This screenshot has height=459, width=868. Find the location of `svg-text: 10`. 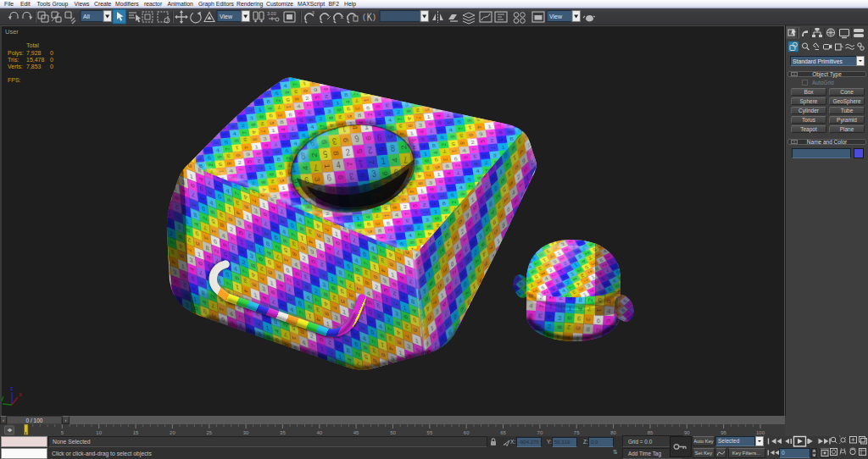

svg-text: 10 is located at coordinates (98, 433).